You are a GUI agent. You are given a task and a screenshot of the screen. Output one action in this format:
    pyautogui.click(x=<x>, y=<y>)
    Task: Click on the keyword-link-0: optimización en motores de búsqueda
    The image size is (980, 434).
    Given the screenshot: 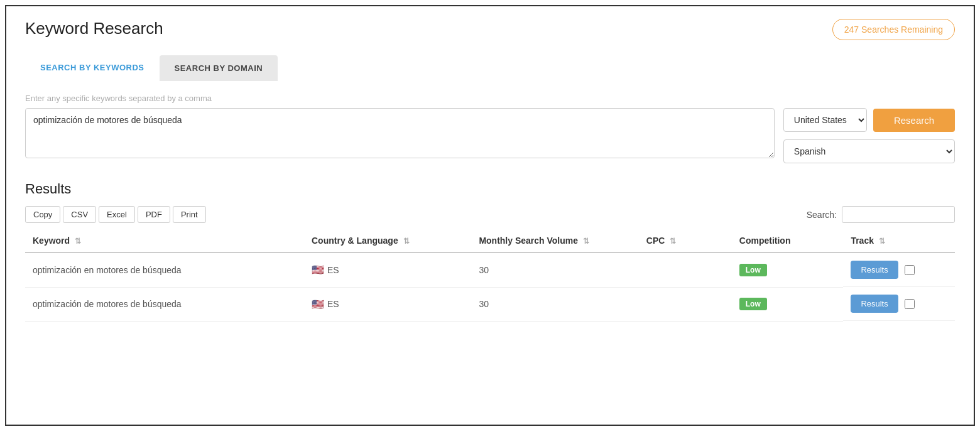 What is the action you would take?
    pyautogui.click(x=107, y=270)
    